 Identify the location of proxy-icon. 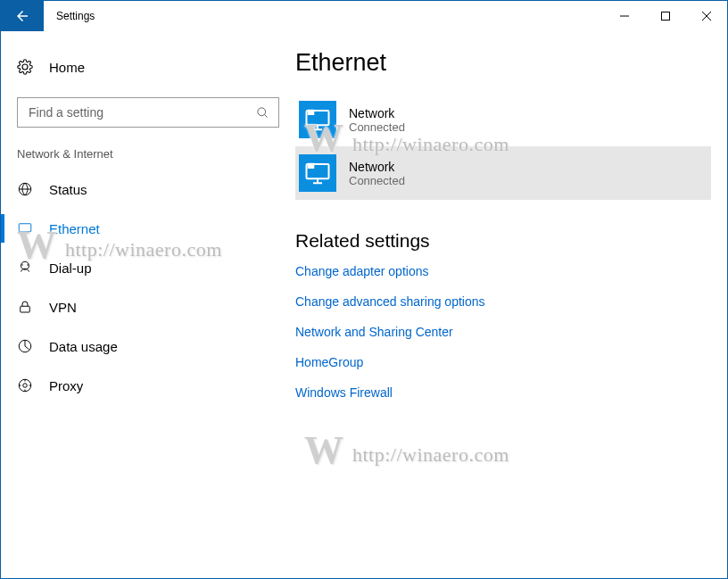
(25, 385).